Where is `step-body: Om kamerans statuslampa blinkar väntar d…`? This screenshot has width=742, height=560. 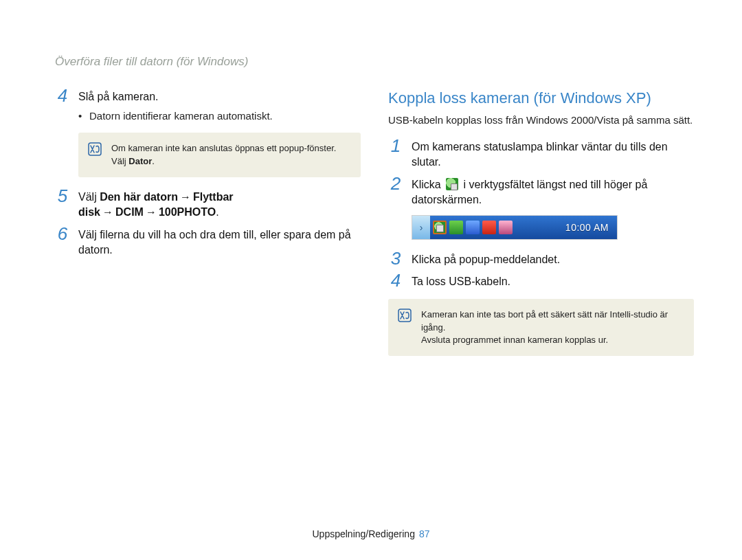 step-body: Om kamerans statuslampa blinkar väntar d… is located at coordinates (552, 155).